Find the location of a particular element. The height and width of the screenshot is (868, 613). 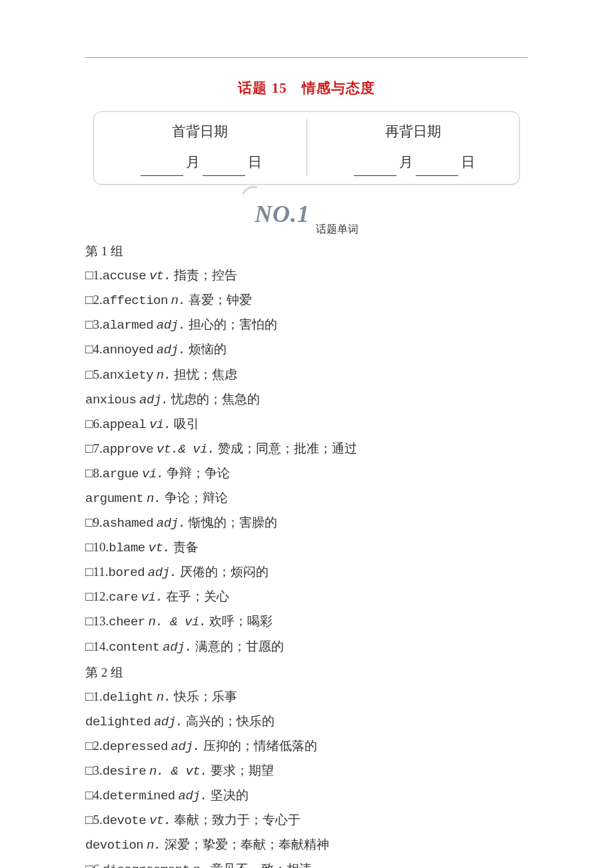

entry-number: 12. is located at coordinates (101, 596).